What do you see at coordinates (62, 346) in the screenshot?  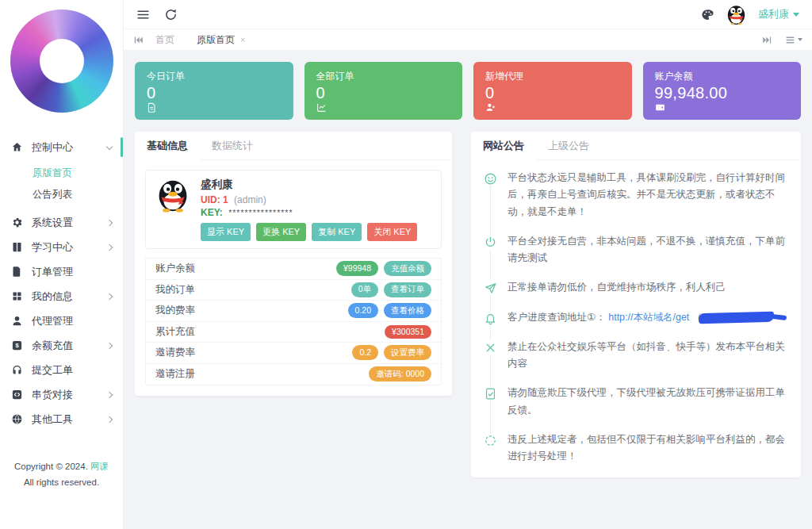 I see `sidebar-item-balance-recharge: $ 余额充值` at bounding box center [62, 346].